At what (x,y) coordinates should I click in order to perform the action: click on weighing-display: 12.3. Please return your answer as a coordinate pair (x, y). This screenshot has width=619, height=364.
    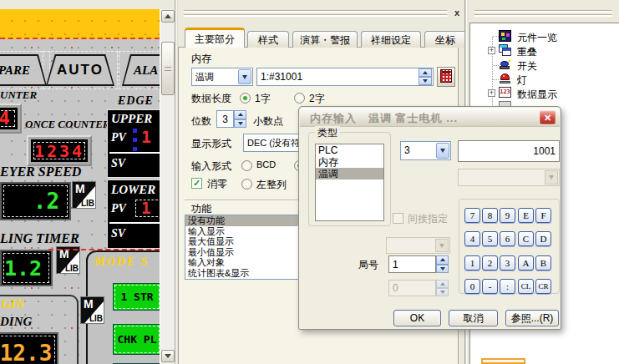
    Looking at the image, I should click on (29, 348).